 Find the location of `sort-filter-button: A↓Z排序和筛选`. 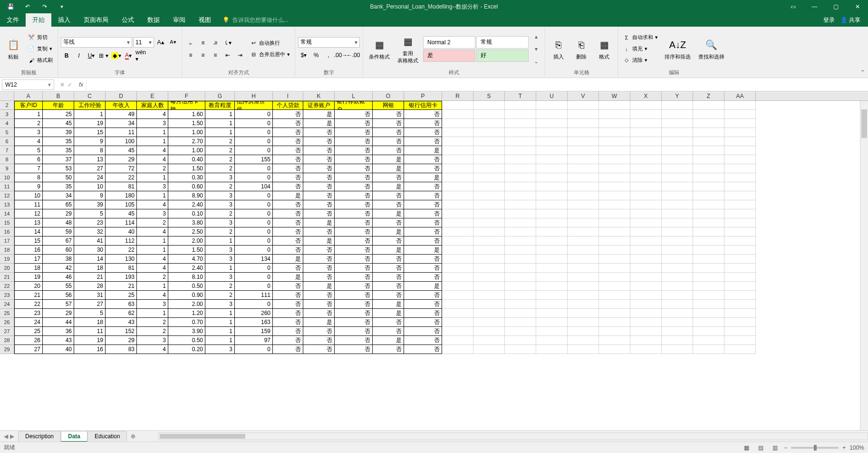

sort-filter-button: A↓Z排序和筛选 is located at coordinates (678, 49).